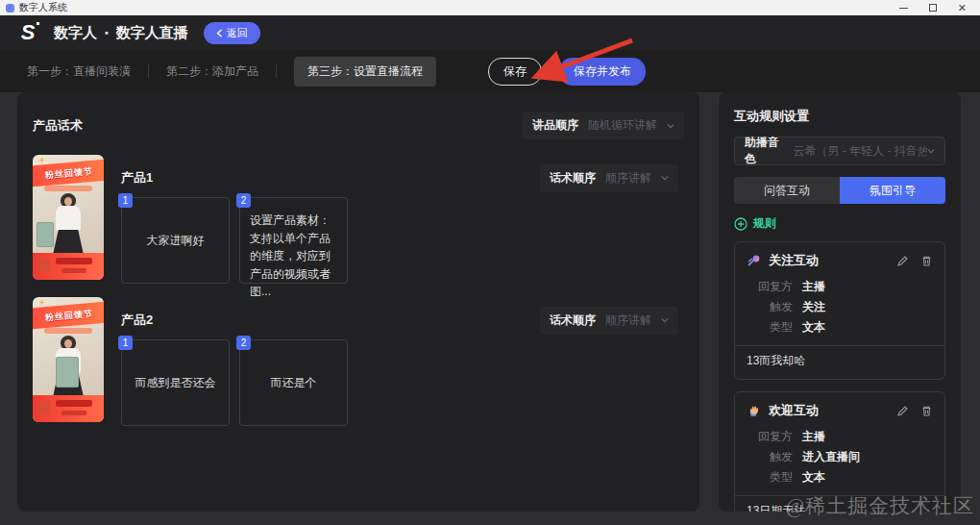 This screenshot has width=980, height=525. What do you see at coordinates (840, 311) in the screenshot?
I see `rule-card-follow: 关注互动 回复方 主播 触发 关注 类型 文本` at bounding box center [840, 311].